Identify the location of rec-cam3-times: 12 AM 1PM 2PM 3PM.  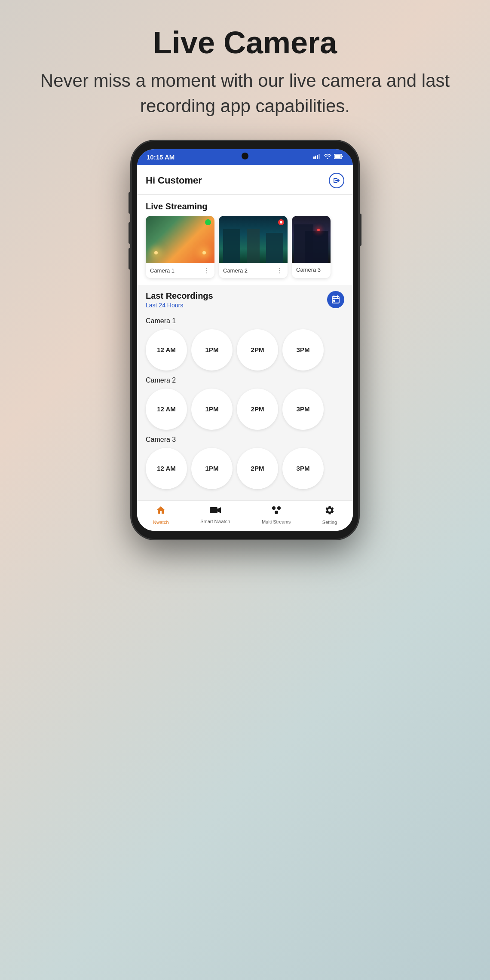
(245, 469).